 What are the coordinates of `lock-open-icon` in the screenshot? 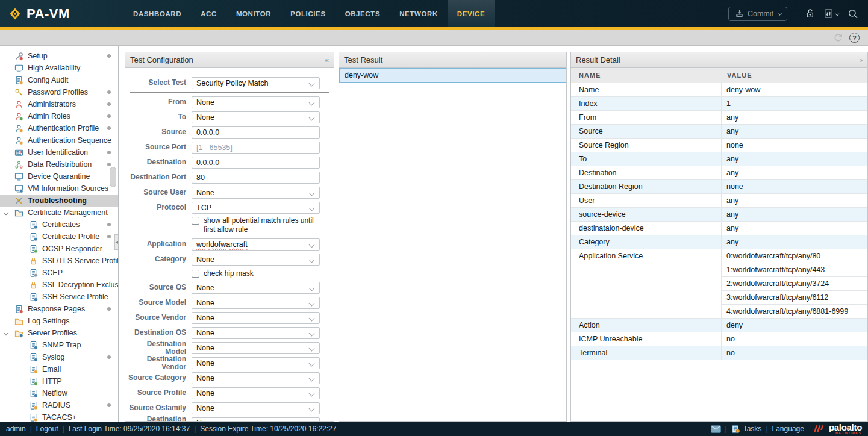 It's located at (810, 13).